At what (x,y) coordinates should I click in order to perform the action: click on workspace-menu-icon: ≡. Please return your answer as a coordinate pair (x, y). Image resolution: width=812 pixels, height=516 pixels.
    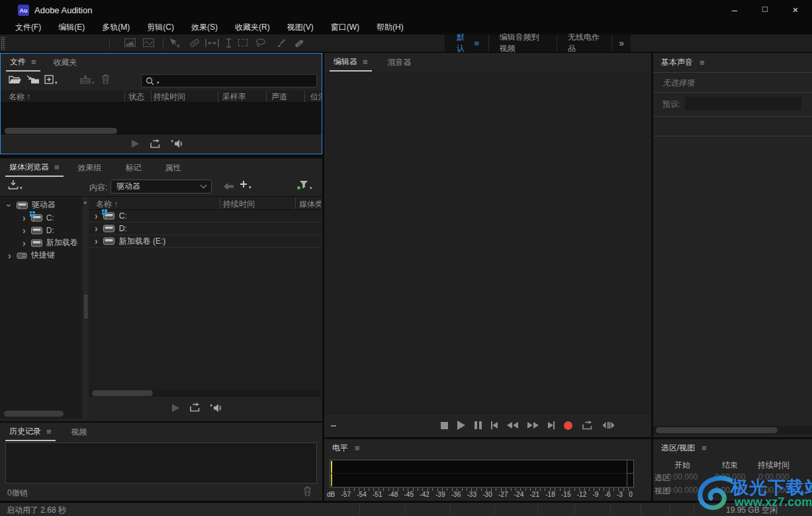
    Looking at the image, I should click on (476, 44).